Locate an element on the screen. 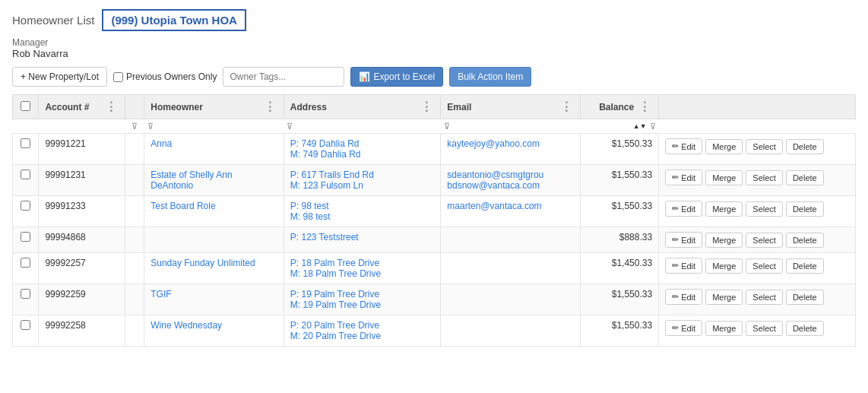 The image size is (868, 393). address-p-link: P: 749 Dahlia Rd is located at coordinates (325, 144).